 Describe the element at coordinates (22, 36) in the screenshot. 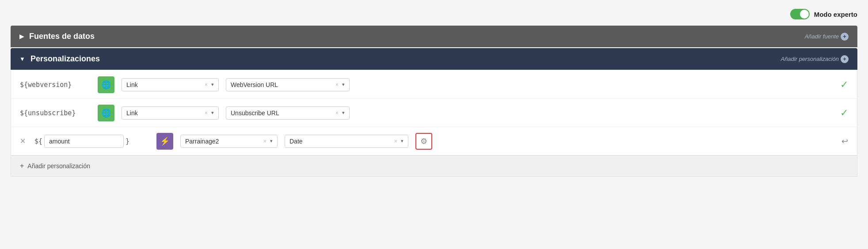

I see `fuentes-chevron-icon: ▶` at that location.